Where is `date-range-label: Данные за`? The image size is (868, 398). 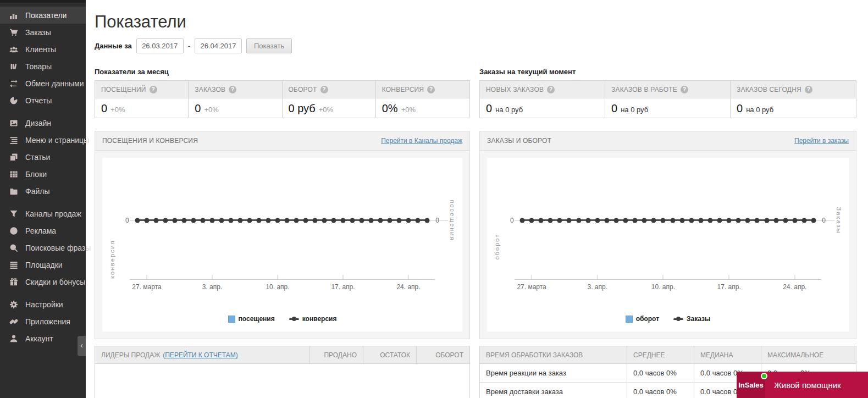 date-range-label: Данные за is located at coordinates (113, 46).